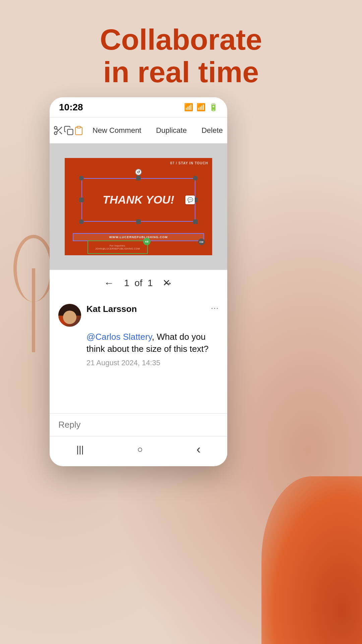 The height and width of the screenshot is (644, 362). I want to click on avatar-face, so click(70, 317).